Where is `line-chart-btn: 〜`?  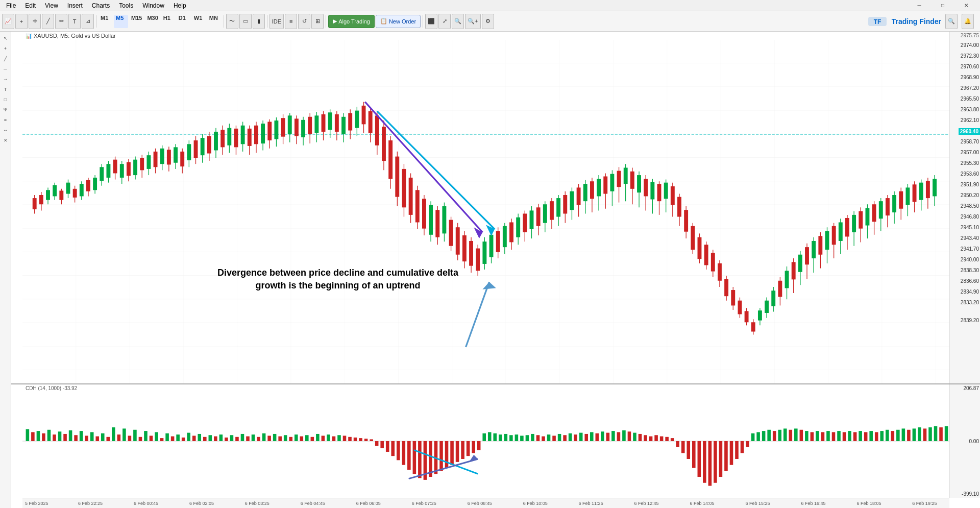 line-chart-btn: 〜 is located at coordinates (232, 21).